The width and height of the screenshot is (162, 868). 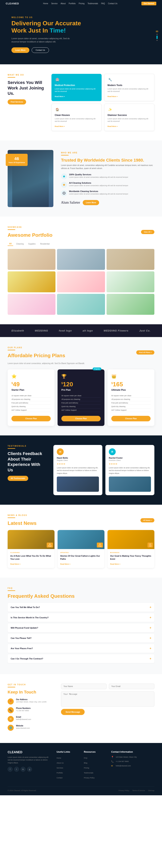 I want to click on hero-learn-more-button: Learn More, so click(x=20, y=50).